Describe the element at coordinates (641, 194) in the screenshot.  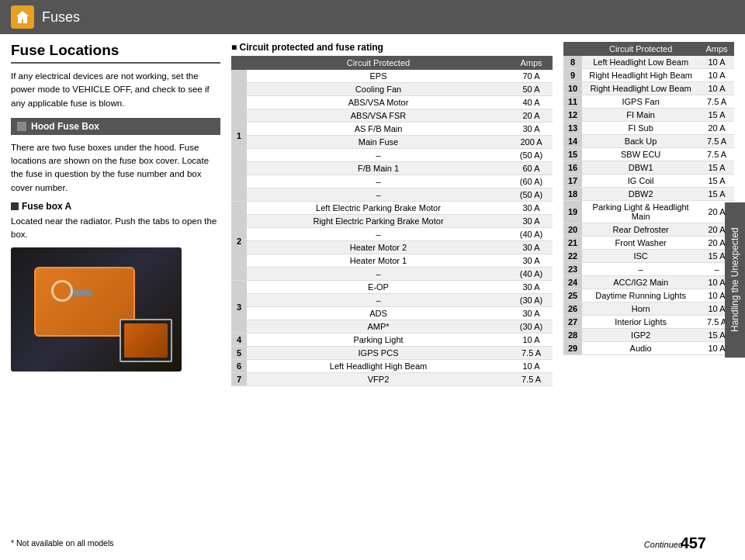
I see `circuit-name: DBW2` at that location.